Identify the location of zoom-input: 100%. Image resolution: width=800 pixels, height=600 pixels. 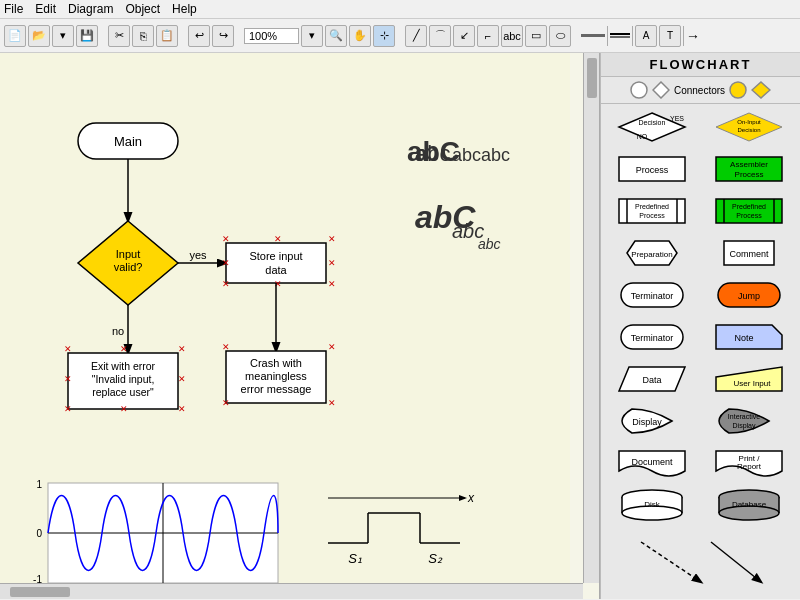
(272, 36).